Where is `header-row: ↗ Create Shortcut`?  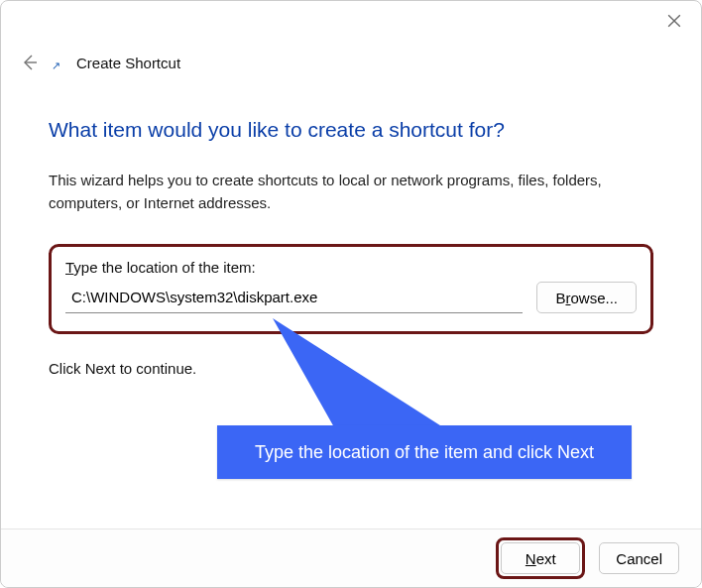 header-row: ↗ Create Shortcut is located at coordinates (351, 62).